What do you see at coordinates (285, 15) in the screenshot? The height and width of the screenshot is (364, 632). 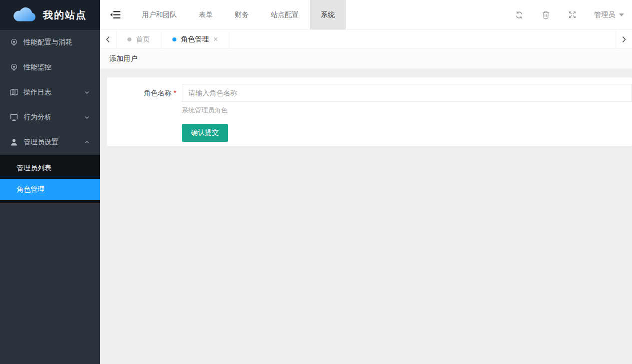 I see `nav-item-site-config: 站点配置` at bounding box center [285, 15].